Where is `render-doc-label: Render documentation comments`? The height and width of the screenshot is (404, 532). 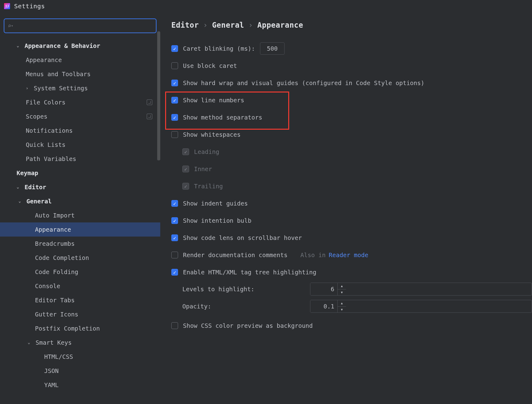 render-doc-label: Render documentation comments is located at coordinates (235, 255).